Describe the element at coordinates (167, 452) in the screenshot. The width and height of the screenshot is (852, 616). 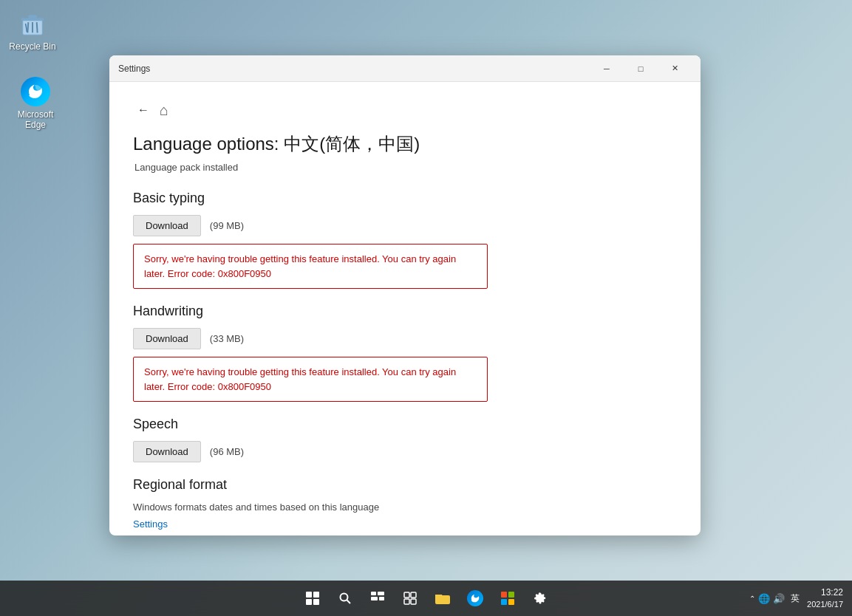
I see `speech-download-button: Download` at that location.